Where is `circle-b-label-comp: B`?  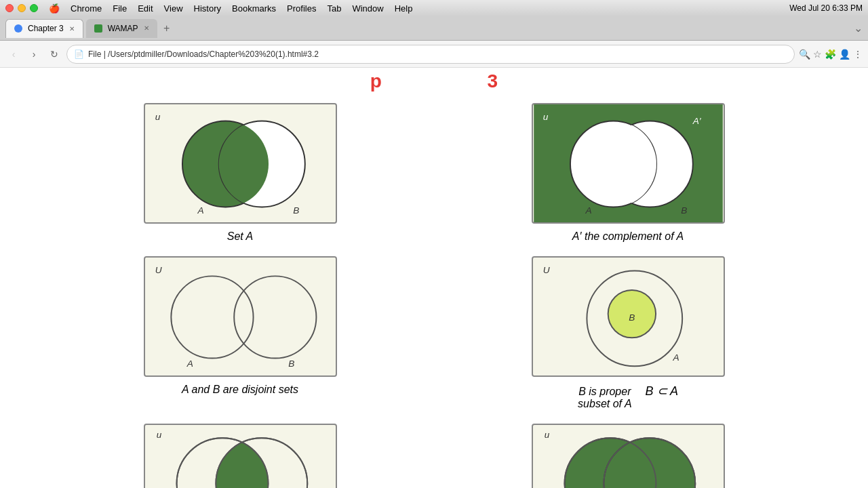
circle-b-label-comp: B is located at coordinates (684, 210).